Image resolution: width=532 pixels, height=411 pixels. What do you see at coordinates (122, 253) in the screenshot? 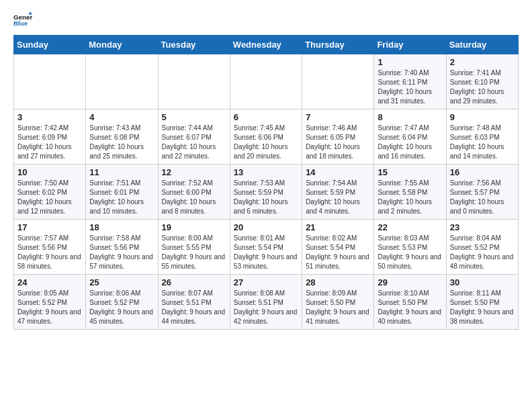
I see `day-info: Sunrise: 7:58 AM Sunset: 5:56 PM Dayligh…` at bounding box center [122, 253].